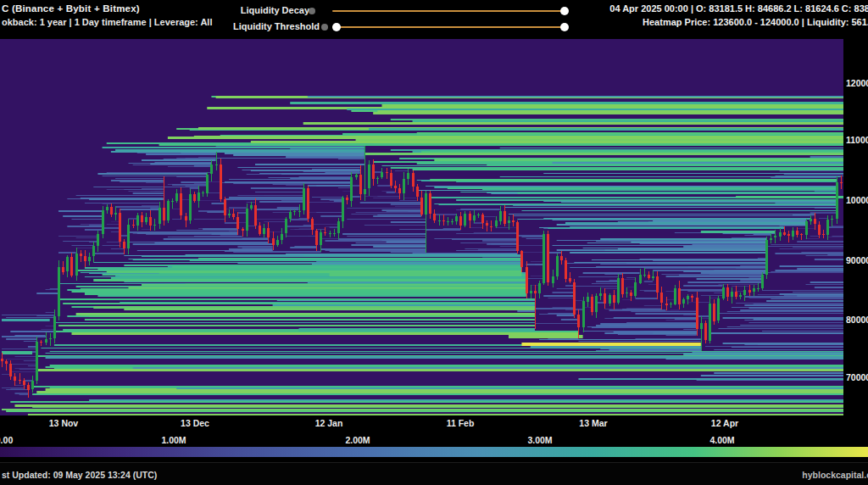 This screenshot has height=485, width=868. What do you see at coordinates (857, 377) in the screenshot?
I see `price-tick-label: 70000` at bounding box center [857, 377].